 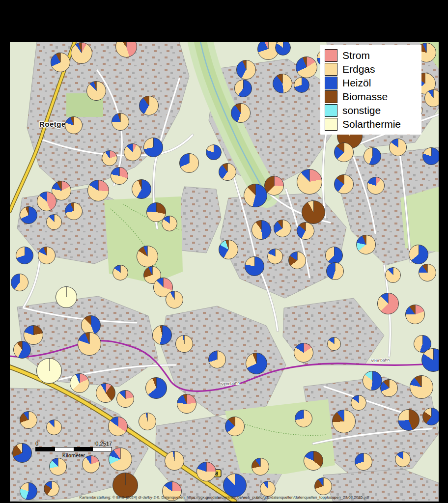 What do you see at coordinates (371, 124) in the screenshot?
I see `legend-item-solarthermie: Solarthermie` at bounding box center [371, 124].